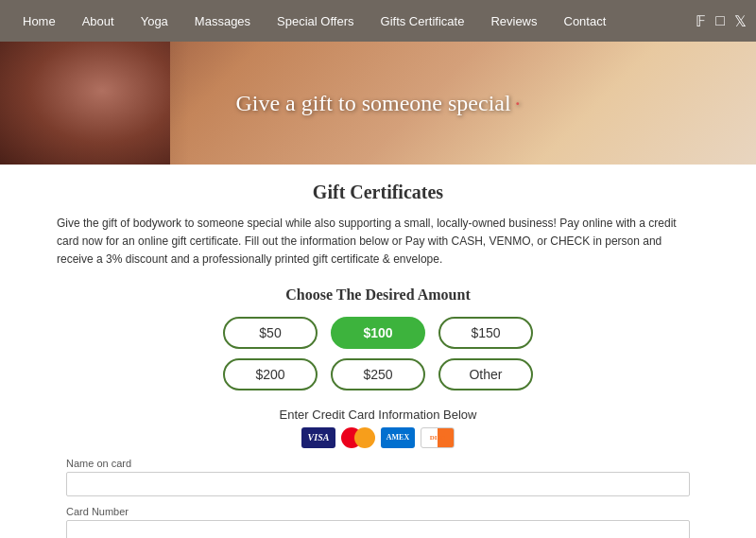 This screenshot has width=756, height=538. Describe the element at coordinates (378, 438) in the screenshot. I see `cc-icons: VISA AMEX DISC` at that location.